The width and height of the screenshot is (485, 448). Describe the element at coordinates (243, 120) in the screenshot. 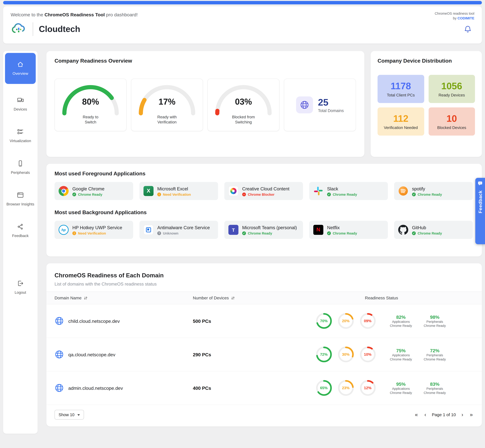

I see `gauge-label: Blocked fromSwitching` at that location.